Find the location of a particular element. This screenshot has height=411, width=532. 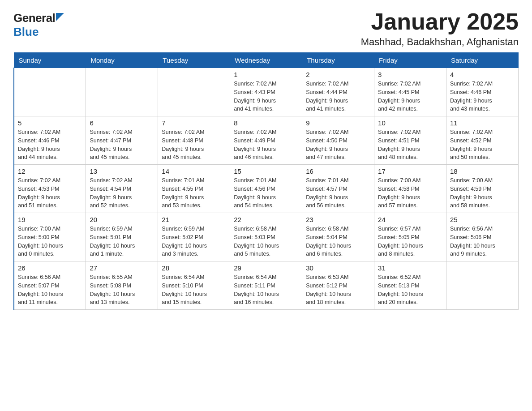

day-info: Sunrise: 6:55 AMSunset: 5:08 PMDaylight:… is located at coordinates (122, 290).